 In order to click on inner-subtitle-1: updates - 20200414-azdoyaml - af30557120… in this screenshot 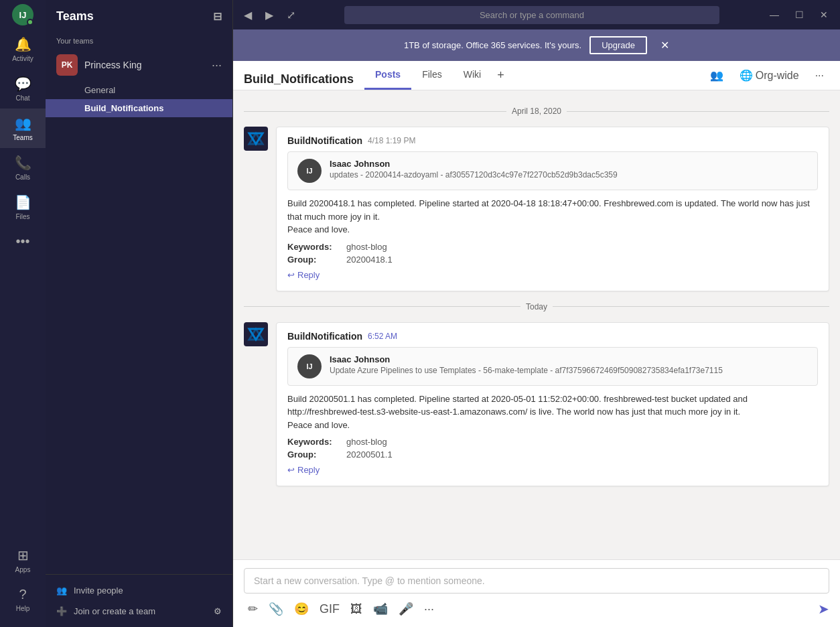, I will do `click(569, 175)`.